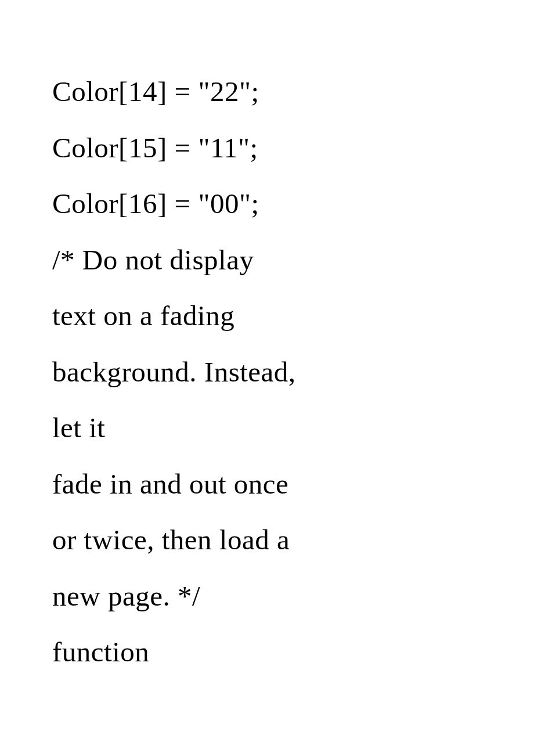 This screenshot has width=534, height=756. What do you see at coordinates (272, 540) in the screenshot?
I see `code-line: or twice, then load a` at bounding box center [272, 540].